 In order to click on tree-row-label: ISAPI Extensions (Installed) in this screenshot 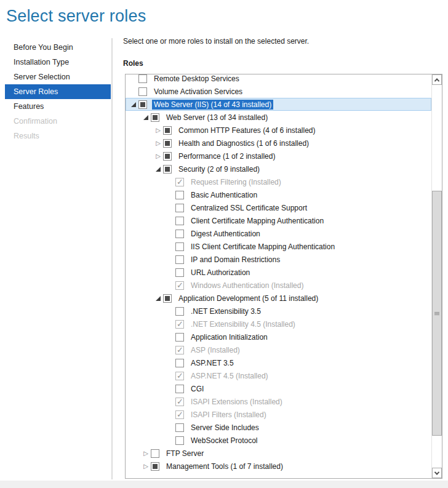, I will do `click(236, 402)`.